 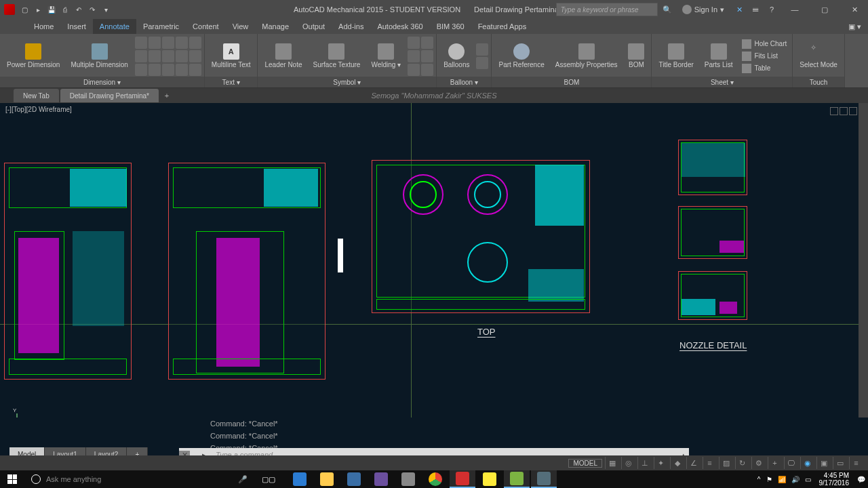 I want to click on assembly-properties-button: Assembly Properties, so click(x=587, y=56).